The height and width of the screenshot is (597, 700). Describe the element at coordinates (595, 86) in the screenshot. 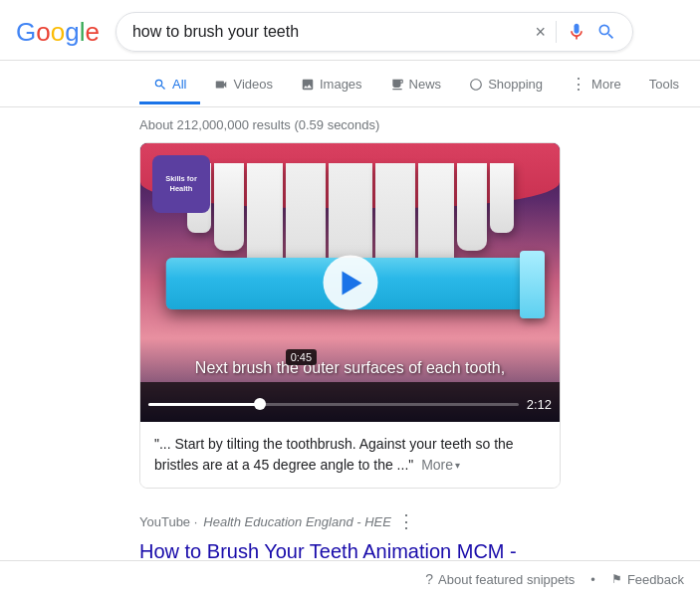

I see `tab-more: ⋮ More` at that location.